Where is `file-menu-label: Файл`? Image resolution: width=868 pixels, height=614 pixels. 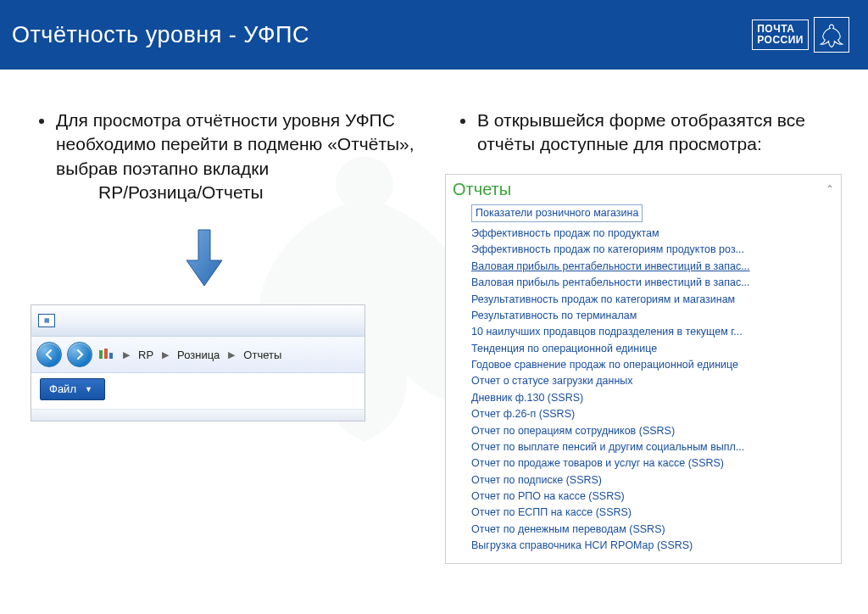 file-menu-label: Файл is located at coordinates (63, 388).